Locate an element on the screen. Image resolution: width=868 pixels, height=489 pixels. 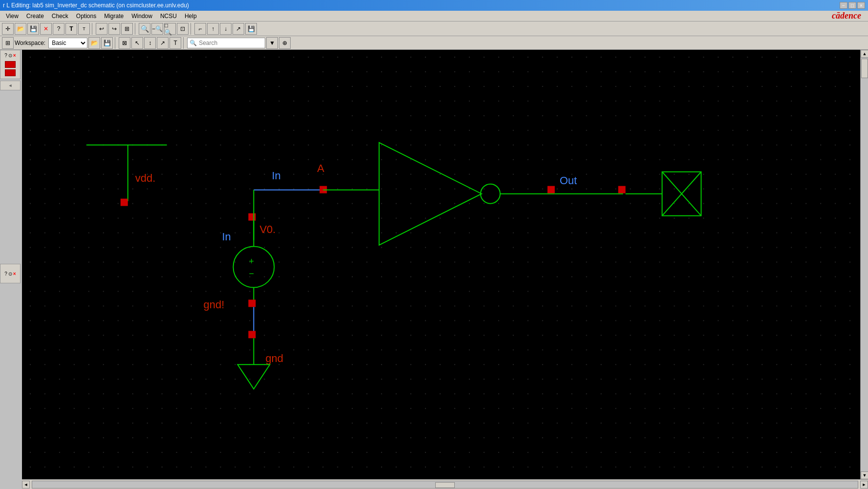
search-box: 🔍 is located at coordinates (226, 43).